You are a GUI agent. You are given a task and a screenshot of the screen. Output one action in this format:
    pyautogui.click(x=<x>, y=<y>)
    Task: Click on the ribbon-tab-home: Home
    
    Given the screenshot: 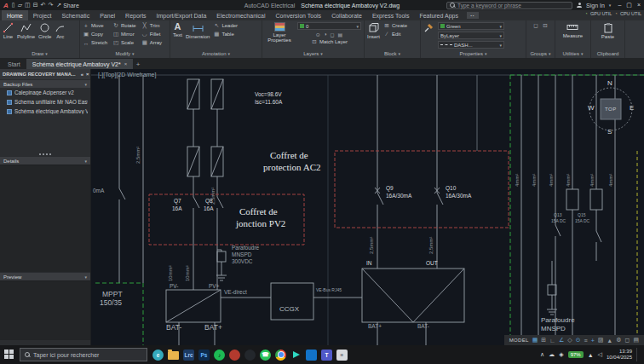 What is the action you would take?
    pyautogui.click(x=15, y=15)
    